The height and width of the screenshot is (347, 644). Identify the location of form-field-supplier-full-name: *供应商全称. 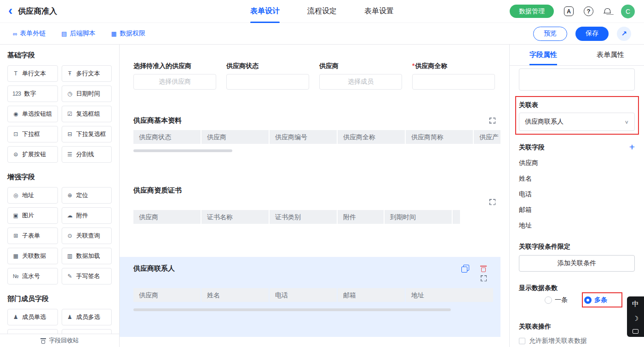
(454, 75).